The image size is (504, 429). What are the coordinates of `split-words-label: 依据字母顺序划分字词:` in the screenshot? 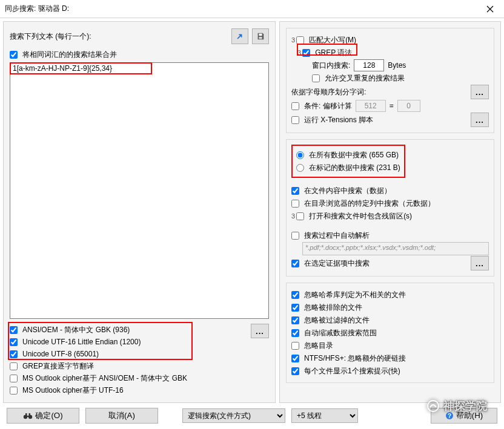 It's located at (379, 92).